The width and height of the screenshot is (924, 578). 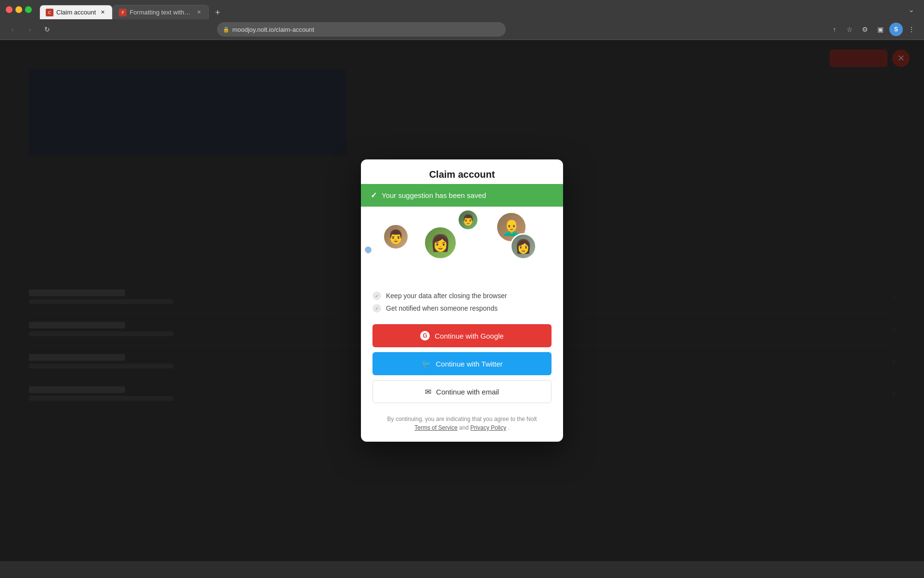 I want to click on avatar-face: 👤, so click(x=368, y=250).